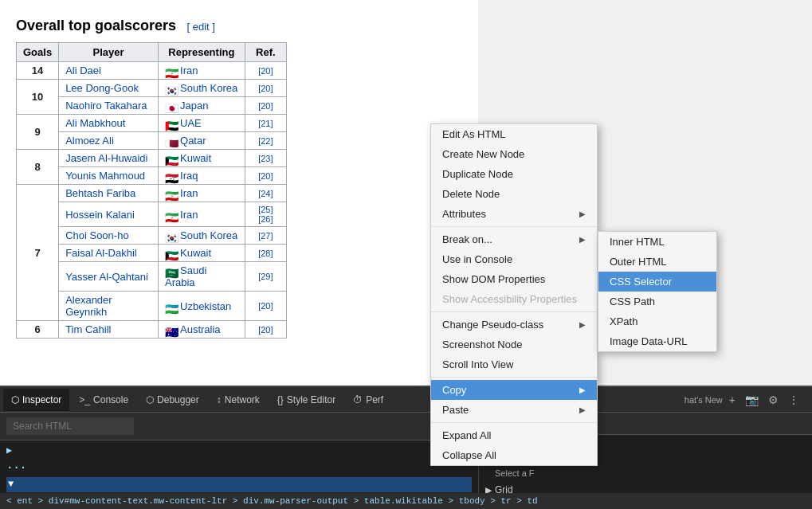  Describe the element at coordinates (265, 123) in the screenshot. I see `cell-ref: [21]` at that location.